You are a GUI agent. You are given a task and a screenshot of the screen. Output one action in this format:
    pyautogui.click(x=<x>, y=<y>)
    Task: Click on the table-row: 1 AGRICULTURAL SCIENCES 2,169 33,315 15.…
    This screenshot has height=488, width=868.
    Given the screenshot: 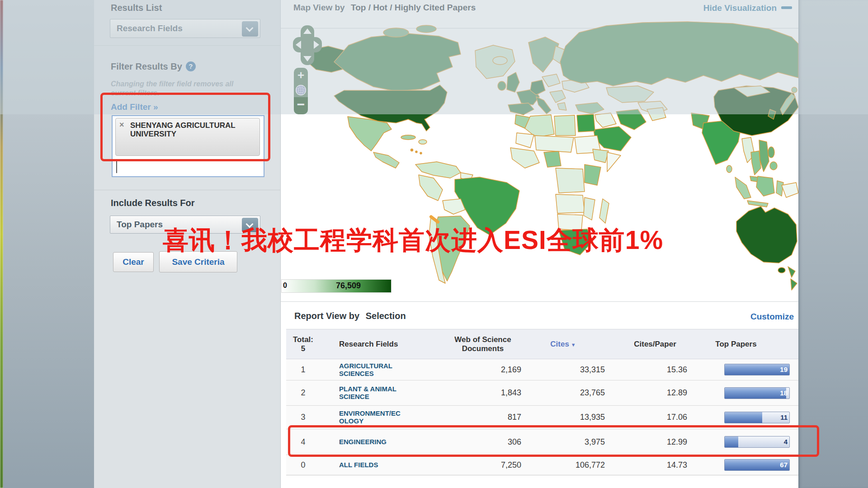 What is the action you would take?
    pyautogui.click(x=542, y=370)
    